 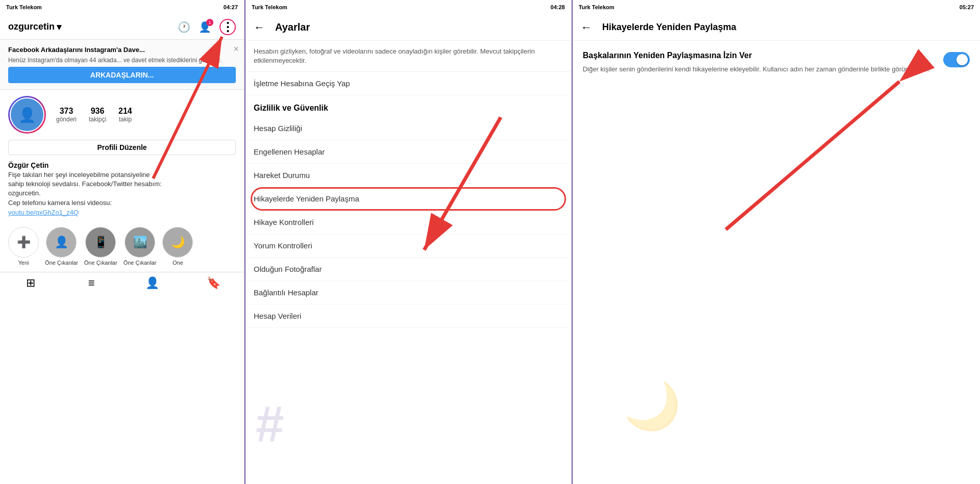 I want to click on settings-item-comment-controls: Yorum Kontrolleri, so click(x=408, y=246).